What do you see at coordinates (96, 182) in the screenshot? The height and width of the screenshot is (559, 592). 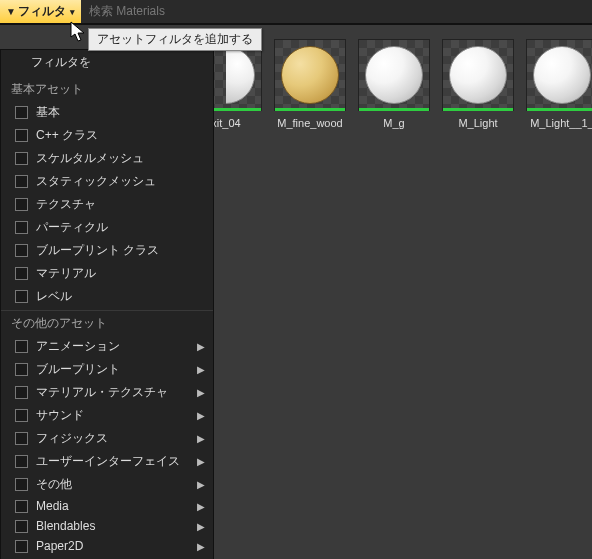 I see `menu-item-label: スタティックメッシュ` at bounding box center [96, 182].